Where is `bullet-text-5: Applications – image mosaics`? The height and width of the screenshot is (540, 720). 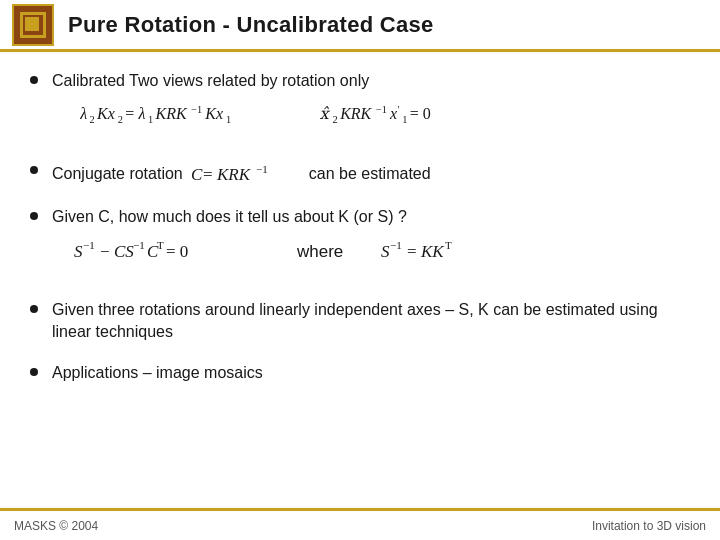
bullet-text-5: Applications – image mosaics is located at coordinates (158, 373).